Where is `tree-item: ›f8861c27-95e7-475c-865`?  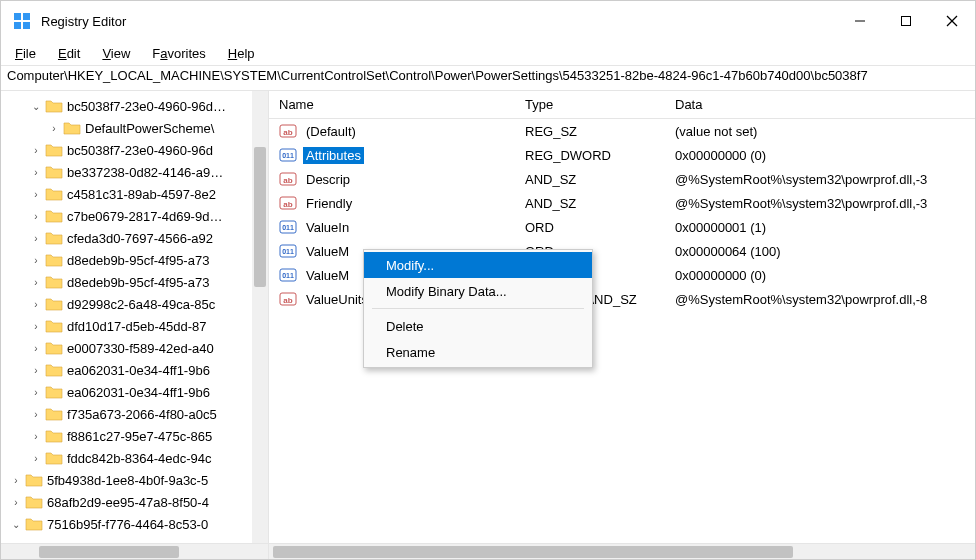
tree-item: ›f8861c27-95e7-475c-865 is located at coordinates (134, 436).